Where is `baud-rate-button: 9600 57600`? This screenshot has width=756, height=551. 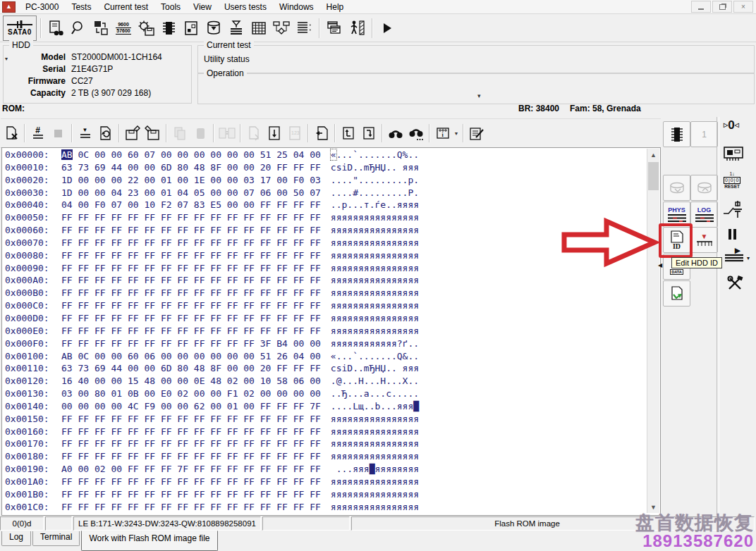
baud-rate-button: 9600 57600 is located at coordinates (123, 28).